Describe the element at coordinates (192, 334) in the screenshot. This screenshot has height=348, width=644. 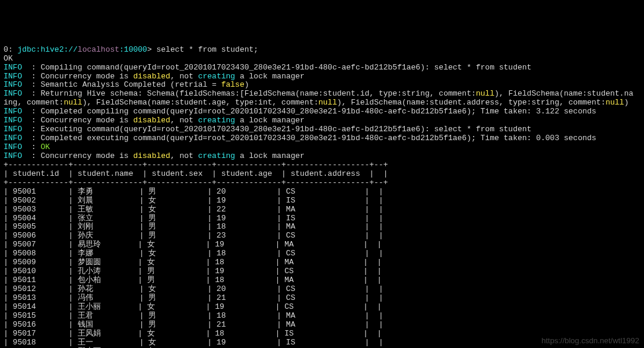
I see `table-row: | 95017 | 王风娟 | 女 | 18 | IS | |` at that location.